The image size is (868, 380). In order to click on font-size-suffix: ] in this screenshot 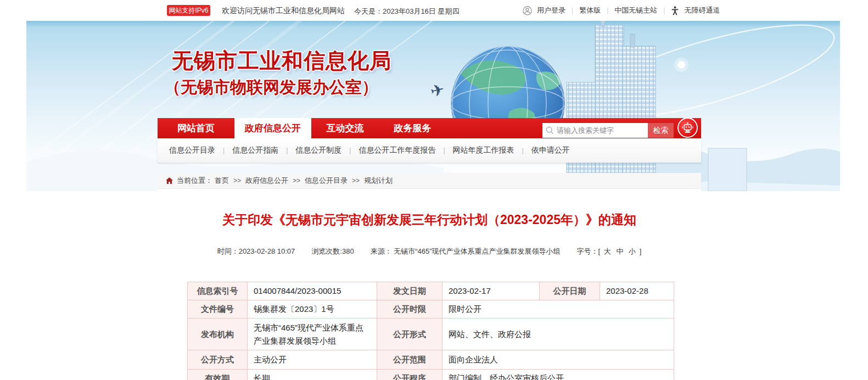, I will do `click(641, 252)`.